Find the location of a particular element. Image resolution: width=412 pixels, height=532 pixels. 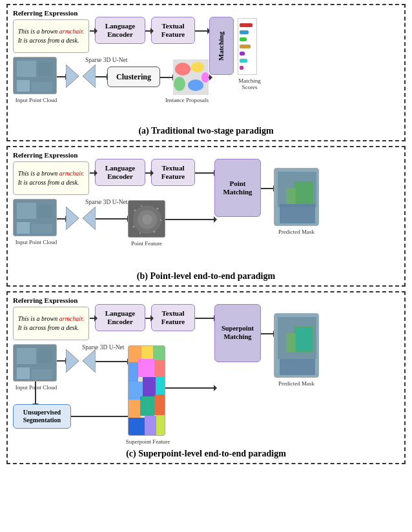

superpoint-matching-box-c: Superpoint Matching is located at coordinates (238, 333).